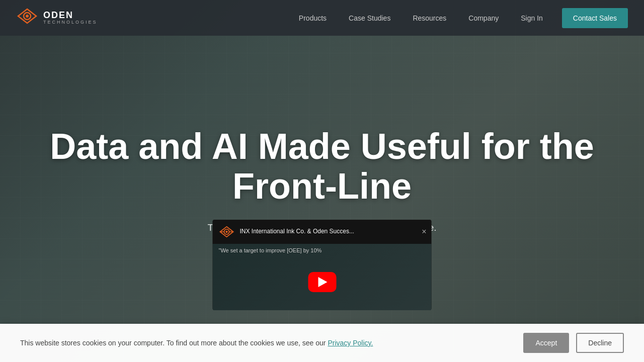  Describe the element at coordinates (458, 18) in the screenshot. I see `nav-links: Products Case Studies Resources Company …` at that location.